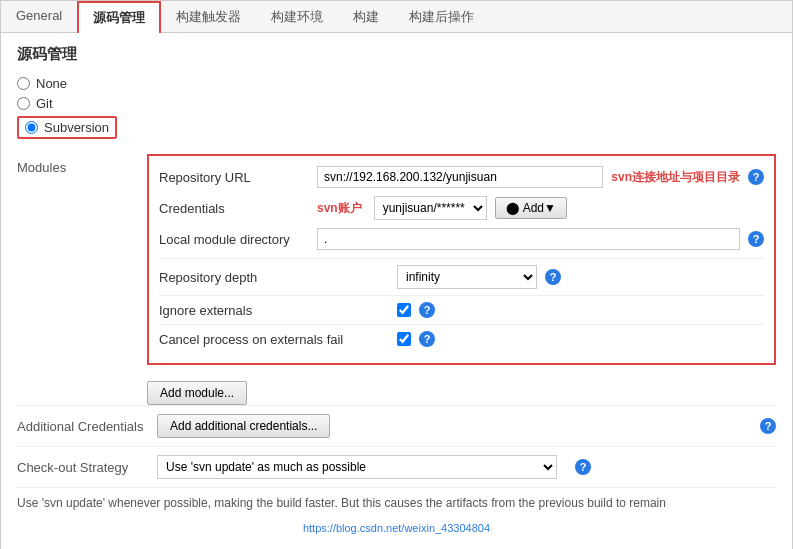 This screenshot has width=793, height=549. I want to click on svn-account-annotation: svn账户, so click(340, 208).